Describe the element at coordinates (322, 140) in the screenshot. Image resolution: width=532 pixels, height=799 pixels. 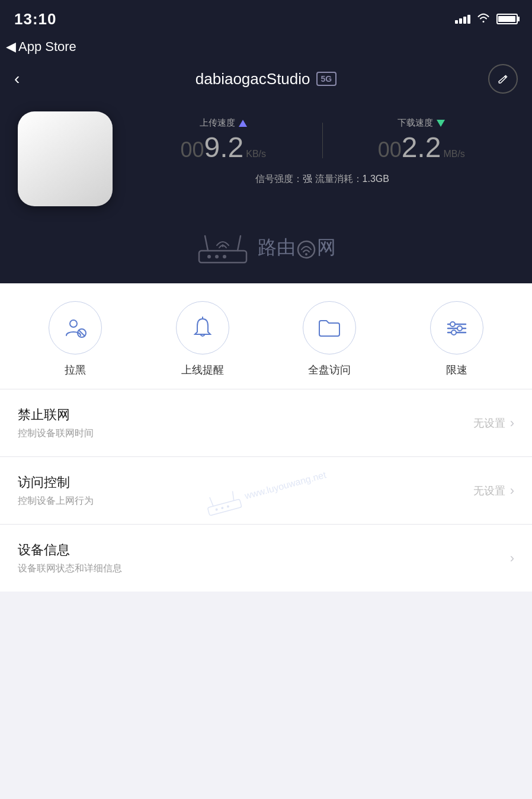
I see `speed-row: 上传速度 00 9.2 KB/s 下载速度 00 2.2` at that location.